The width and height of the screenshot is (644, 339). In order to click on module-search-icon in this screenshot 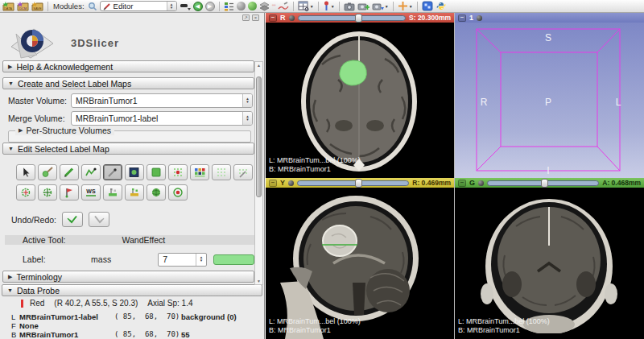, I will do `click(93, 6)`.